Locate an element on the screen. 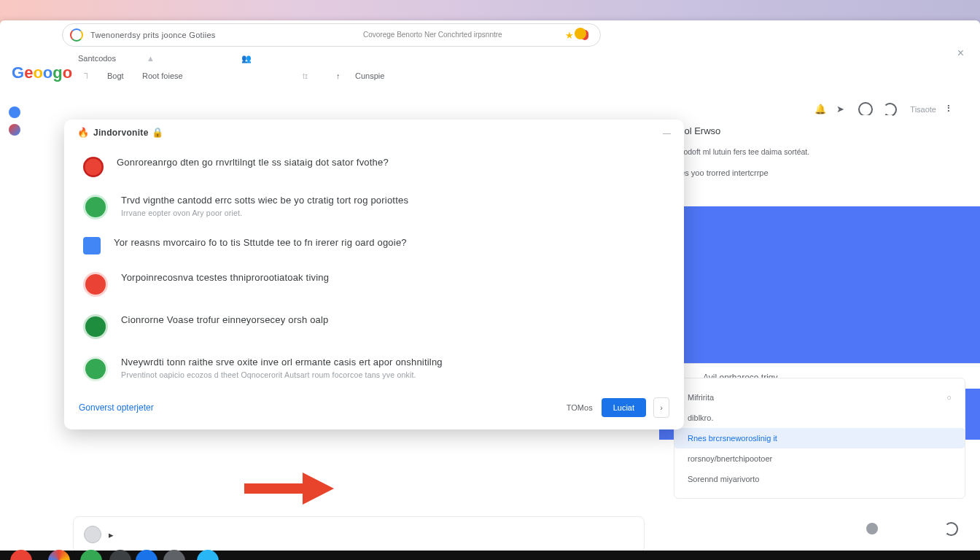  toolbar-item-root: Root foiese is located at coordinates (163, 76).